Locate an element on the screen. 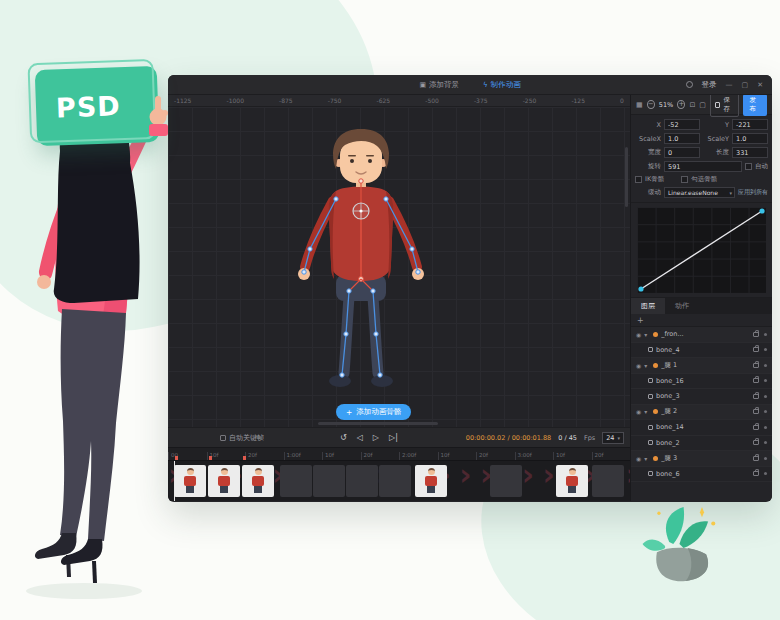 Image resolution: width=780 pixels, height=620 pixels. layer-row-bone: bone_16 is located at coordinates (702, 382).